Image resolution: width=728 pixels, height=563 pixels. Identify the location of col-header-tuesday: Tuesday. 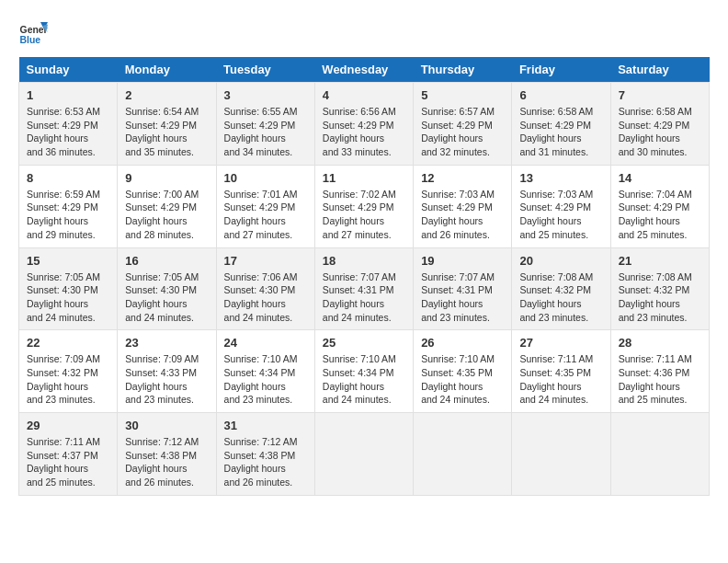
(265, 70).